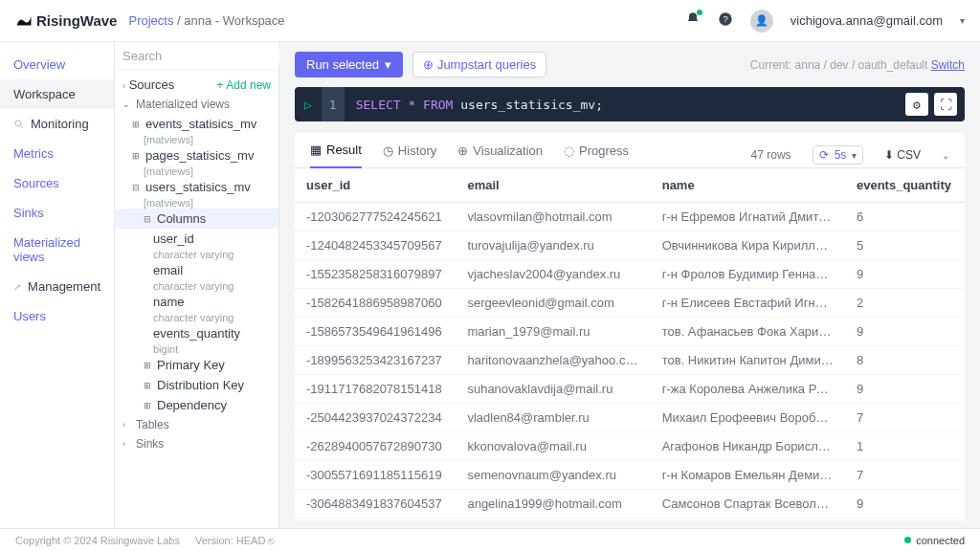  What do you see at coordinates (867, 21) in the screenshot?
I see `user-email: vichigova.anna@gmail.com` at bounding box center [867, 21].